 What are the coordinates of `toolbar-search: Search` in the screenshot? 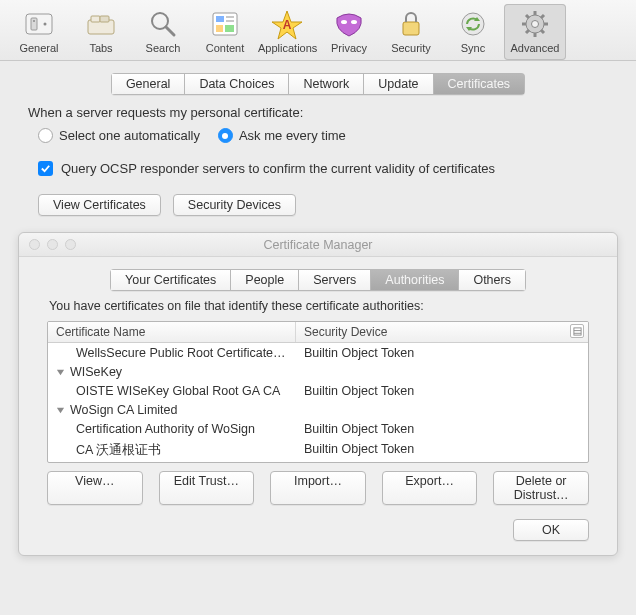 It's located at (163, 32).